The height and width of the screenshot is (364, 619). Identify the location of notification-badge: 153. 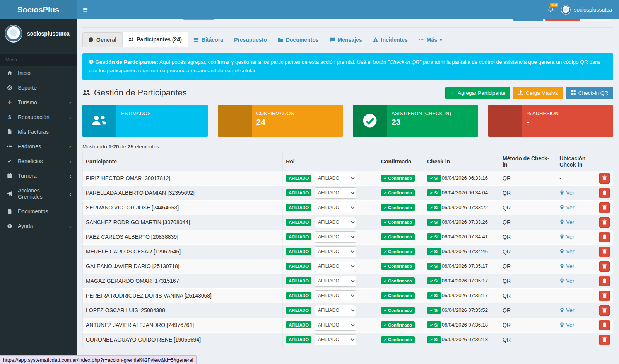
(554, 5).